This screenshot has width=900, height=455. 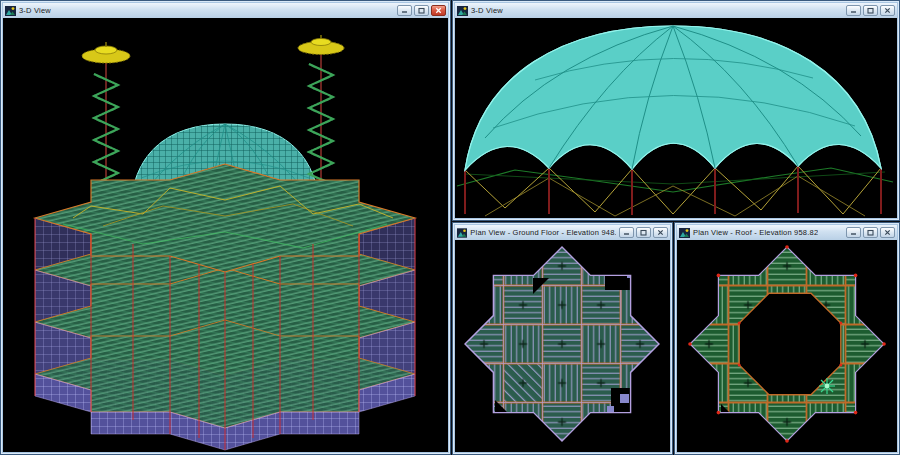 What do you see at coordinates (543, 232) in the screenshot?
I see `window-title: Plan View - Ground Floor - Elevation 948…` at bounding box center [543, 232].